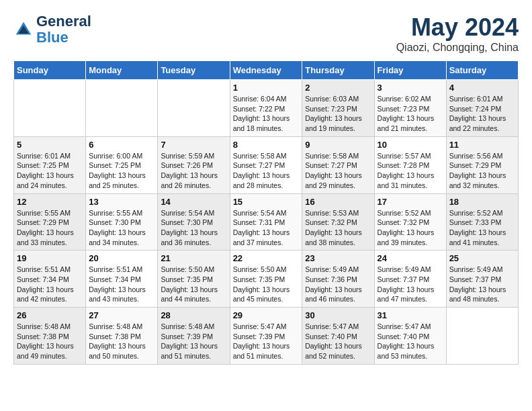  Describe the element at coordinates (482, 165) in the screenshot. I see `calendar-cell: 11Sunrise: 5:56 AM Sunset: 7:29 PM Dayli…` at that location.